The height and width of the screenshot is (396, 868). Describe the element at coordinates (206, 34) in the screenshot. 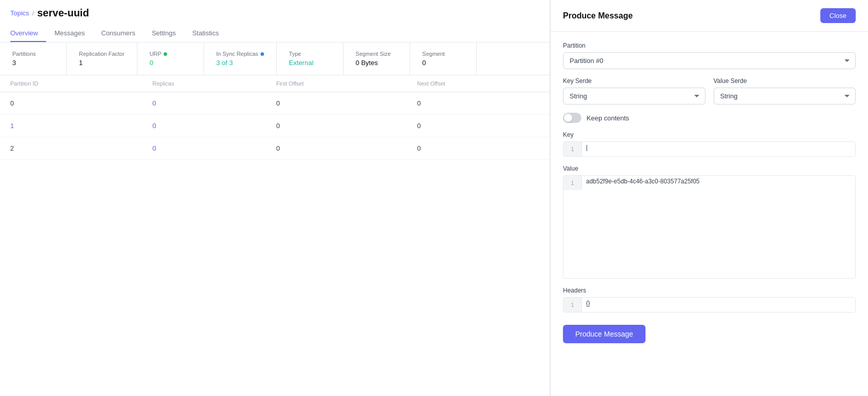

I see `tab-statistics: Statistics` at that location.